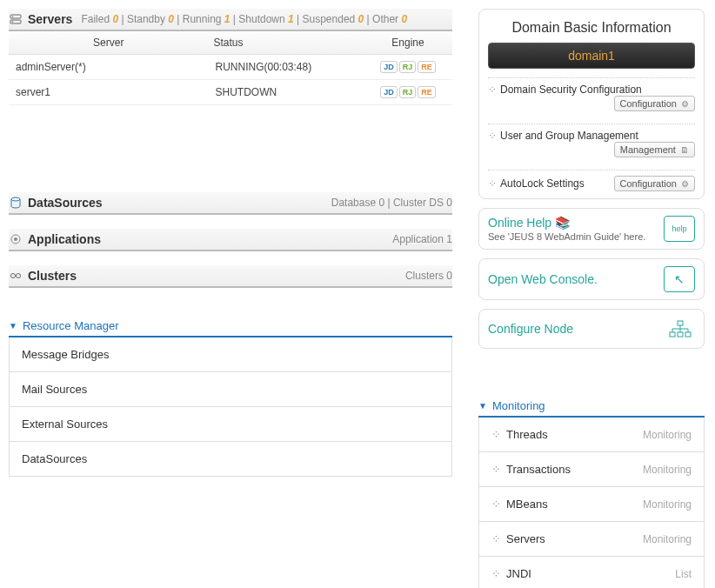 This screenshot has width=715, height=588. What do you see at coordinates (591, 470) in the screenshot?
I see `list-item: ⁘TransactionsMonitoring` at bounding box center [591, 470].